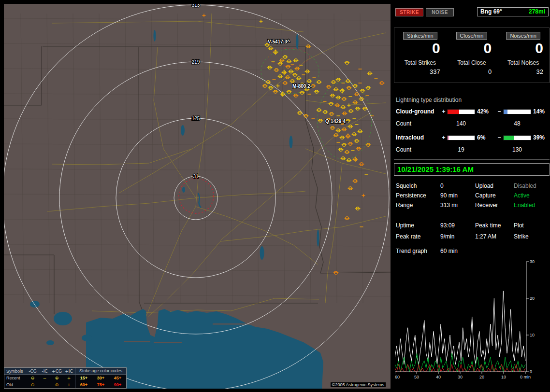  I want to click on cloud-ground-row: Cloud-ground + 42% − 14%, so click(472, 112).